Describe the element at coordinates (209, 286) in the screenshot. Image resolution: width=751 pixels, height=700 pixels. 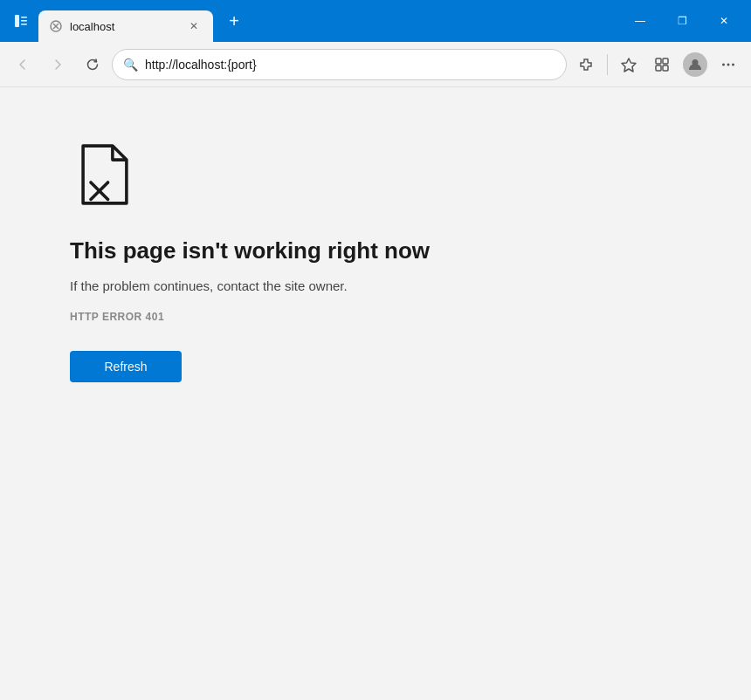
I see `error-subtext: If the problem continues, contact the si…` at that location.